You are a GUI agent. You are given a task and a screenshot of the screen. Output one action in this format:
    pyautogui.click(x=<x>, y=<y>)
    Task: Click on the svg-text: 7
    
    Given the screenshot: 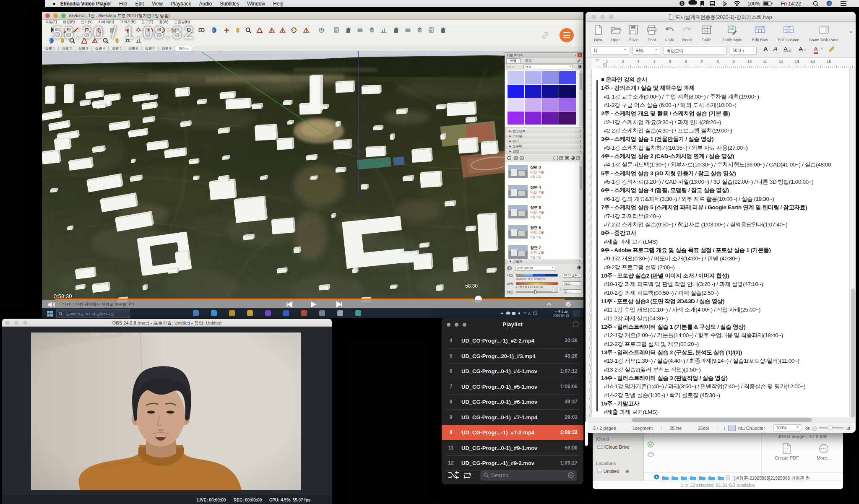 What is the action you would take?
    pyautogui.click(x=701, y=62)
    